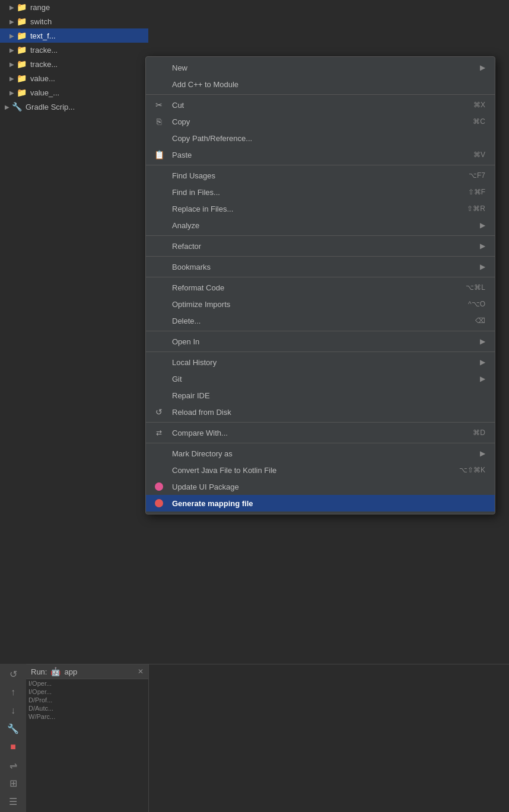 This screenshot has width=509, height=812. I want to click on refresh-icon: ↺, so click(13, 674).